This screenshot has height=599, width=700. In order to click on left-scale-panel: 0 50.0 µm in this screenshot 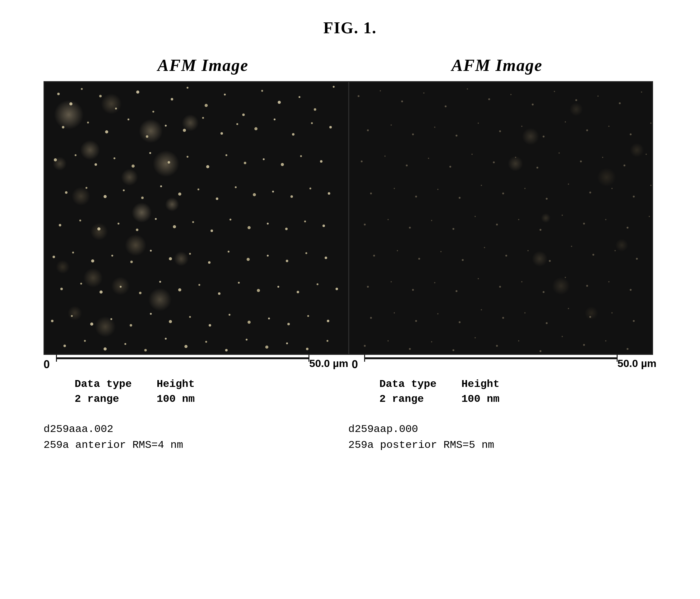, I will do `click(196, 364)`.